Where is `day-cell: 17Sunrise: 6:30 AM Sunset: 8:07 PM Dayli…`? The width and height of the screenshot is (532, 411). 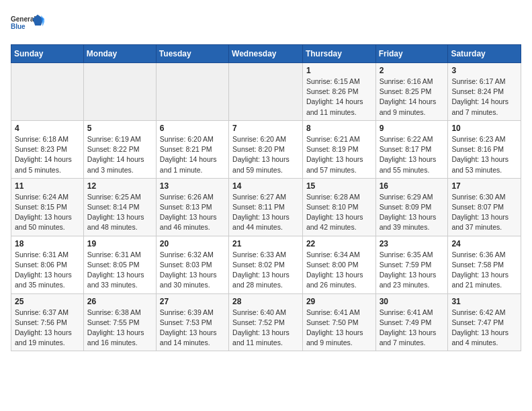
day-cell: 17Sunrise: 6:30 AM Sunset: 8:07 PM Dayli… is located at coordinates (485, 207).